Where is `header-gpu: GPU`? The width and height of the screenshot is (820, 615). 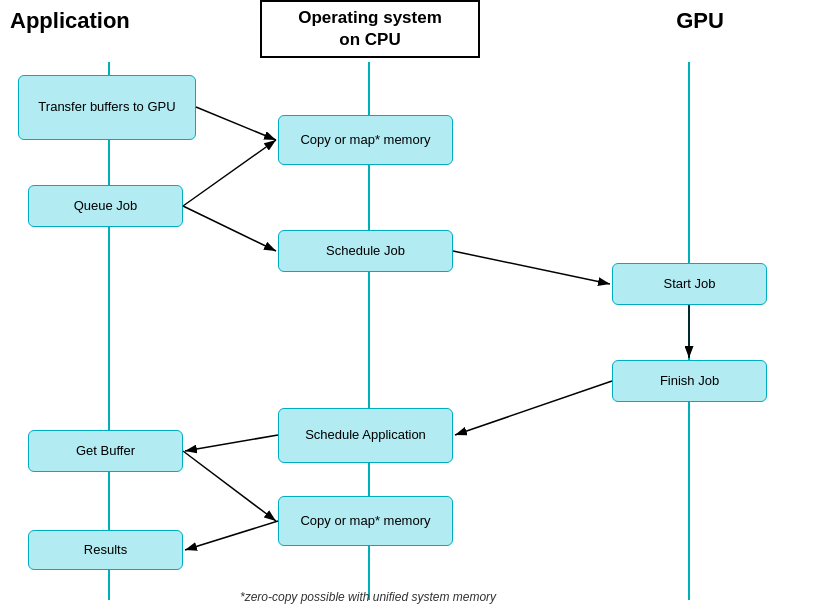 header-gpu: GPU is located at coordinates (700, 17).